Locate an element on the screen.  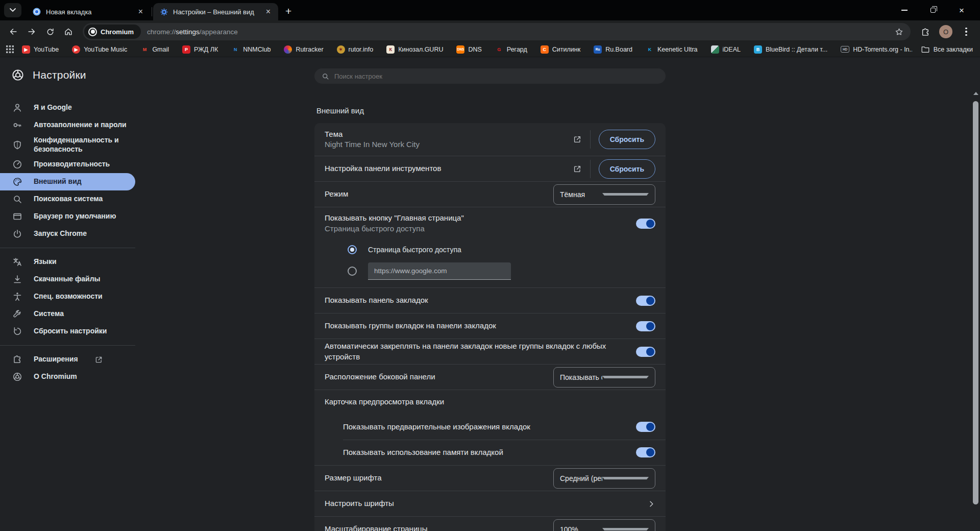
sidebar-item-chromium: О Chromium is located at coordinates (67, 377).